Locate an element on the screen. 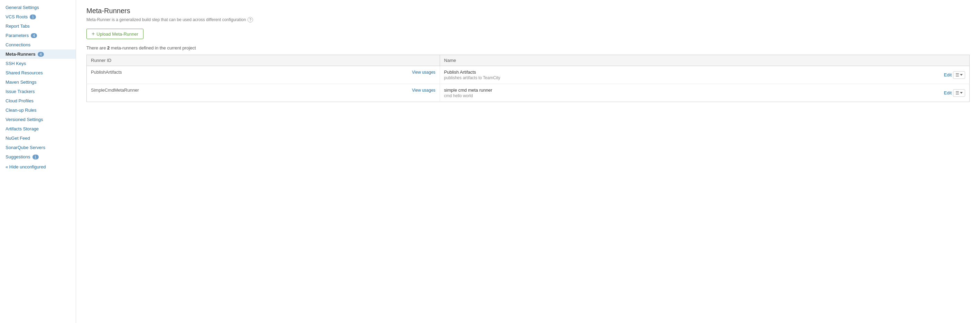  runner-description: publishes artifacts to TeamCity is located at coordinates (694, 78).